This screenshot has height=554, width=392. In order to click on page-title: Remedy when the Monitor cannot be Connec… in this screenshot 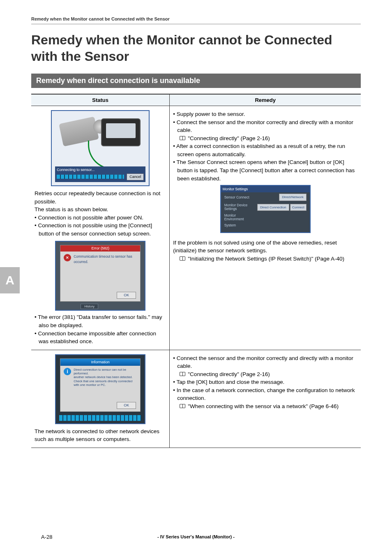, I will do `click(196, 48)`.